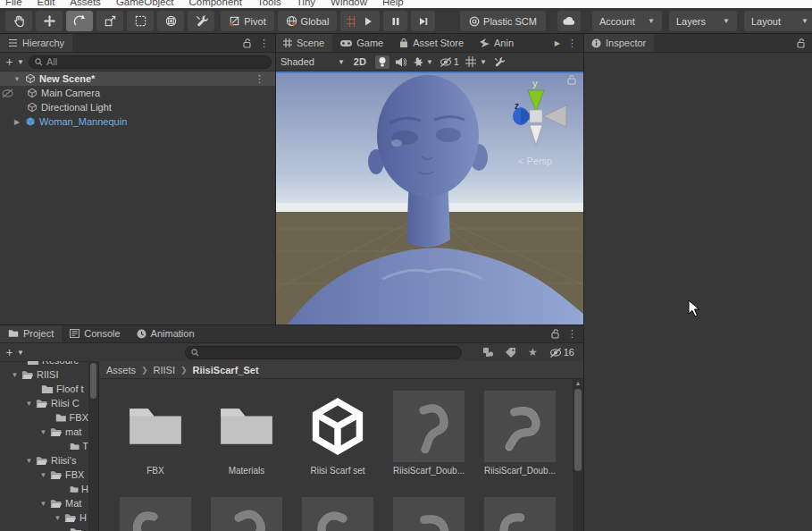  What do you see at coordinates (140, 21) in the screenshot?
I see `rect-tool-button` at bounding box center [140, 21].